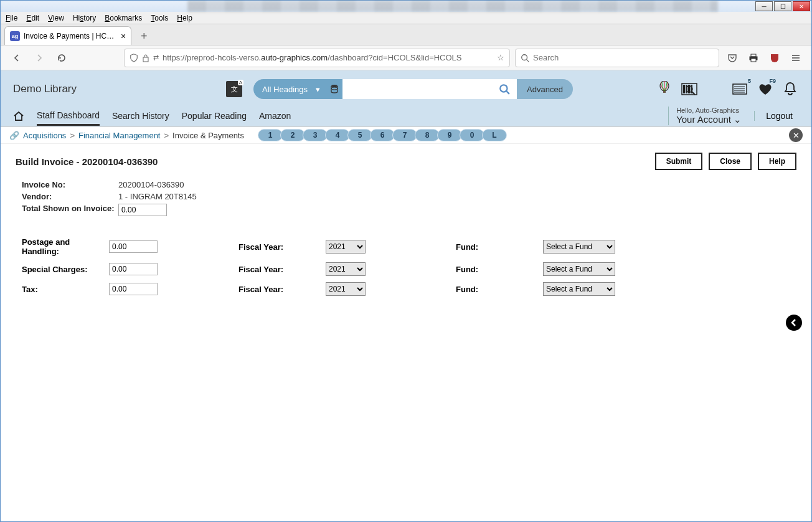  Describe the element at coordinates (39, 58) in the screenshot. I see `forward-button` at that location.